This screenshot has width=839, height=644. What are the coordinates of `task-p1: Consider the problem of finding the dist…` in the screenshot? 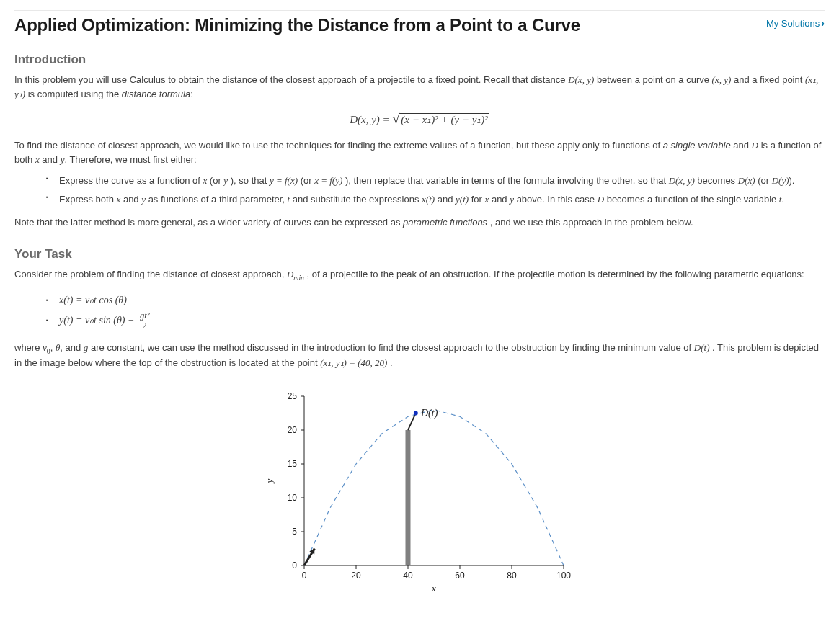 It's located at (420, 275).